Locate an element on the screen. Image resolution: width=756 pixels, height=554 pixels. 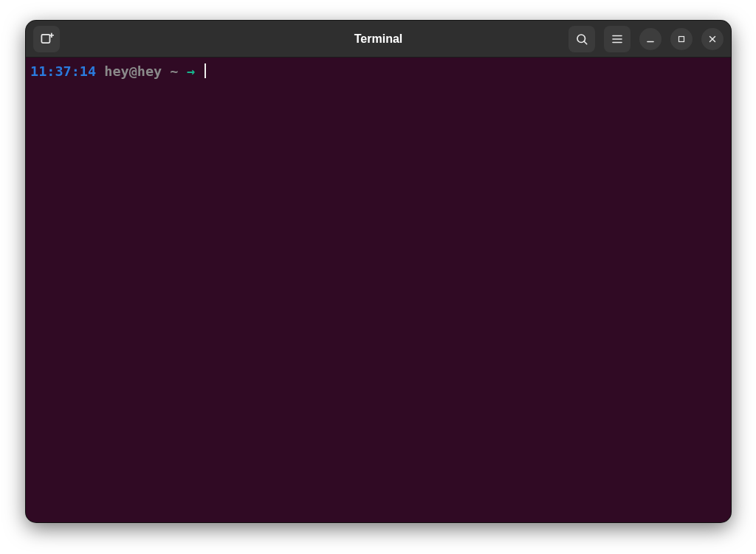
titlebar-left is located at coordinates (47, 39).